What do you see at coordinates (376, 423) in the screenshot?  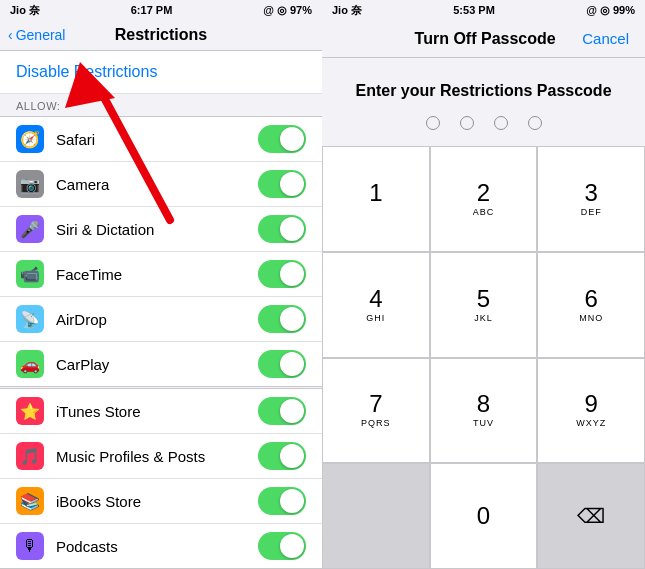 I see `key-7-letters: PQRS` at bounding box center [376, 423].